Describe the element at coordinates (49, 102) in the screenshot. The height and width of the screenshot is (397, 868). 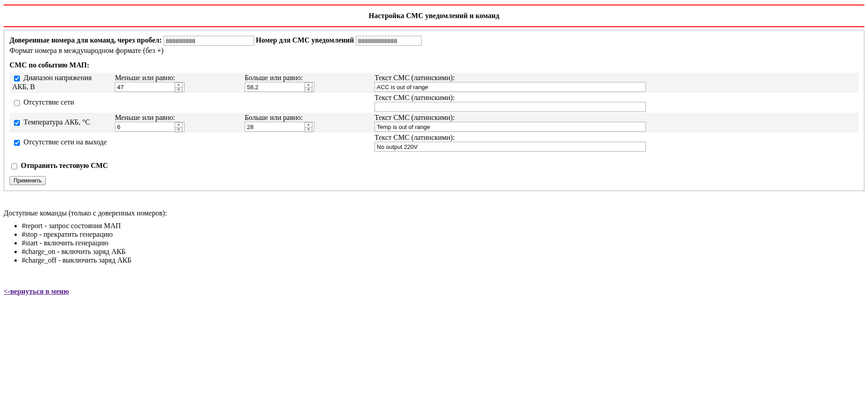
I see `row-label: Отсутствие сети` at that location.